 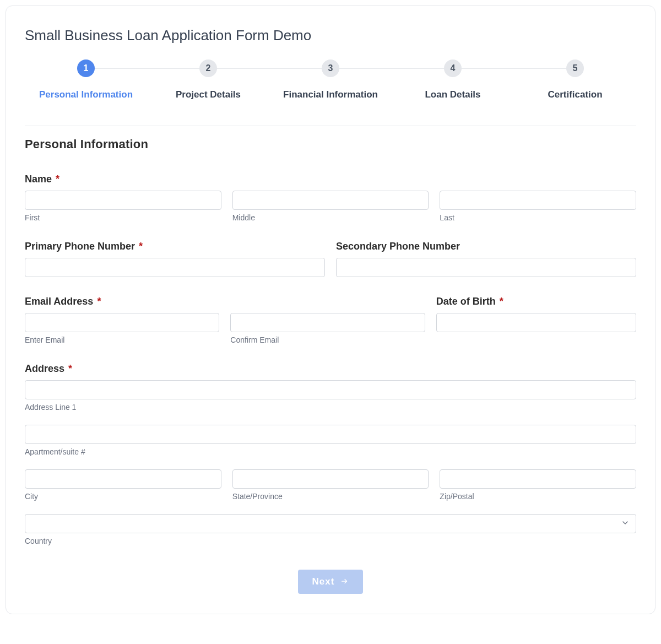 What do you see at coordinates (324, 582) in the screenshot?
I see `next-button-label: Next` at bounding box center [324, 582].